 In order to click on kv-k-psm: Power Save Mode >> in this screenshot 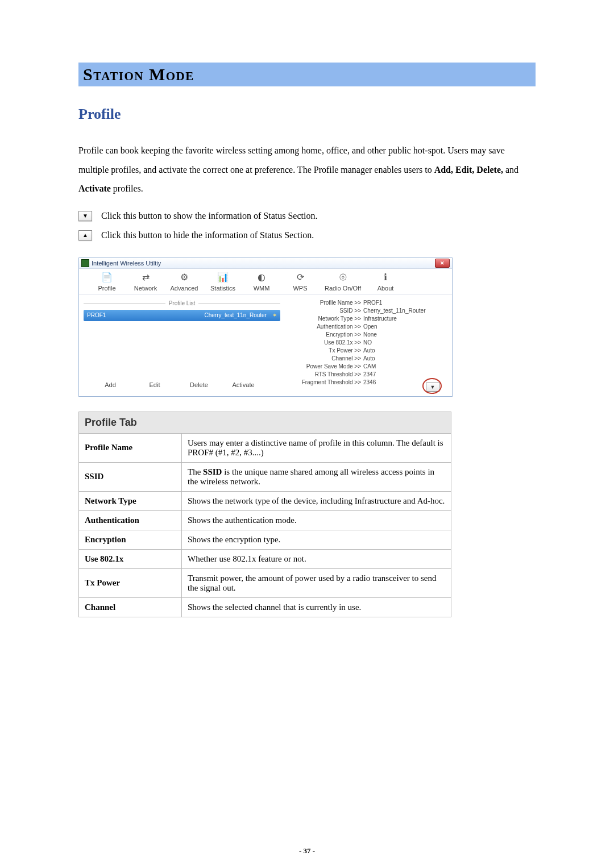, I will do `click(325, 366)`.